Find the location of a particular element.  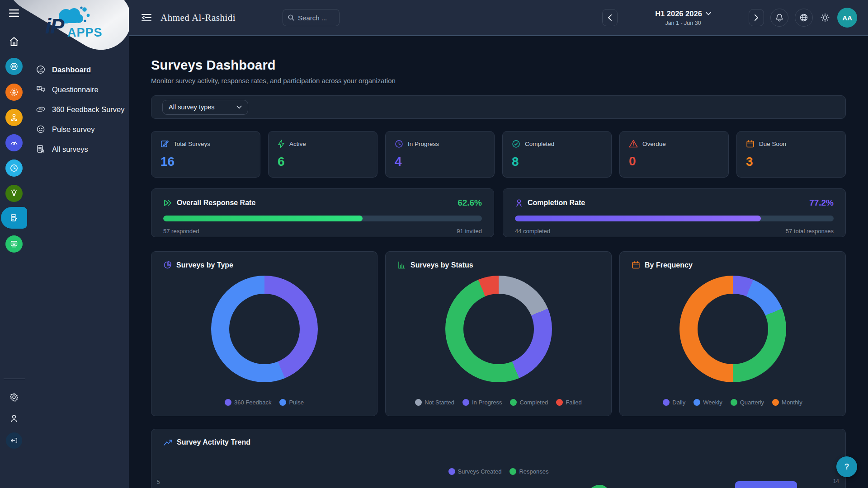

settings-gear-icon is located at coordinates (14, 397).